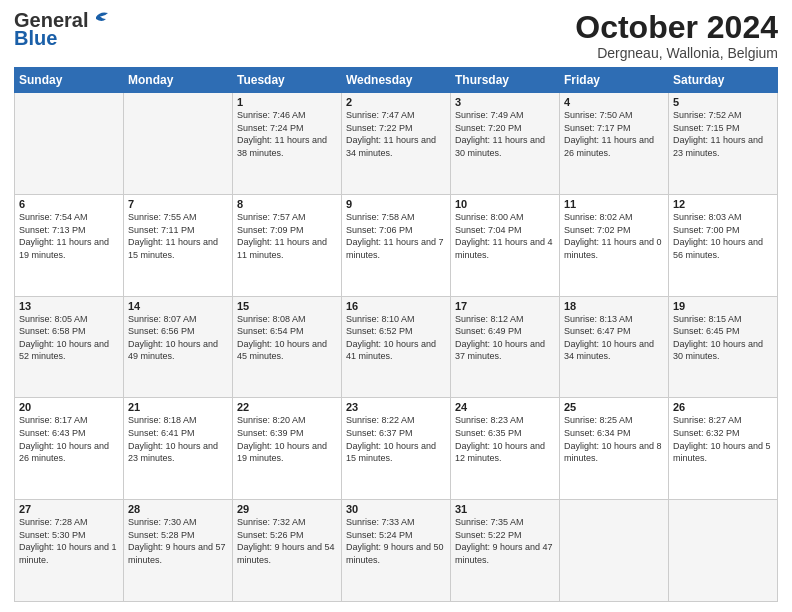 Image resolution: width=792 pixels, height=612 pixels. Describe the element at coordinates (178, 407) in the screenshot. I see `day-number: 21` at that location.